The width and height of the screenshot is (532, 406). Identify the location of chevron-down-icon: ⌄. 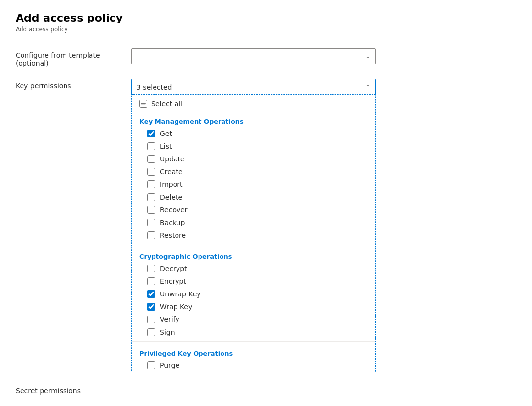
(368, 56).